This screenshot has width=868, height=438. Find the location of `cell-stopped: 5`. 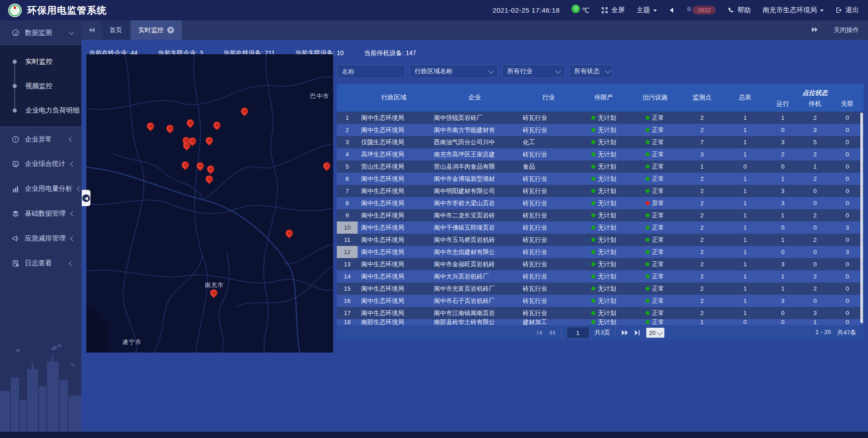

cell-stopped: 5 is located at coordinates (815, 142).